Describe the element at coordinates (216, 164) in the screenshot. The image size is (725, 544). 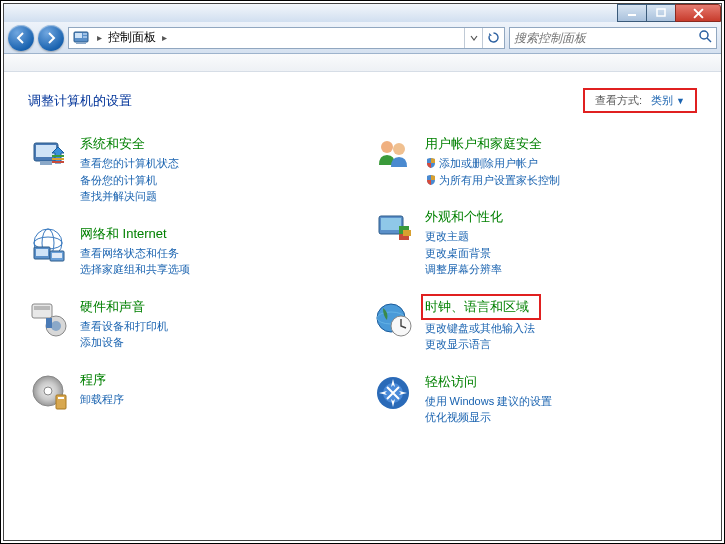
I see `category-link: 查看您的计算机状态` at that location.